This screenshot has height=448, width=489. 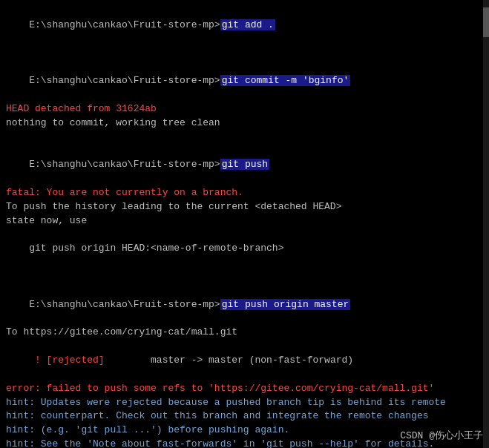 What do you see at coordinates (245, 403) in the screenshot?
I see `line-19: hint: Updates were rejected because a pu…` at bounding box center [245, 403].